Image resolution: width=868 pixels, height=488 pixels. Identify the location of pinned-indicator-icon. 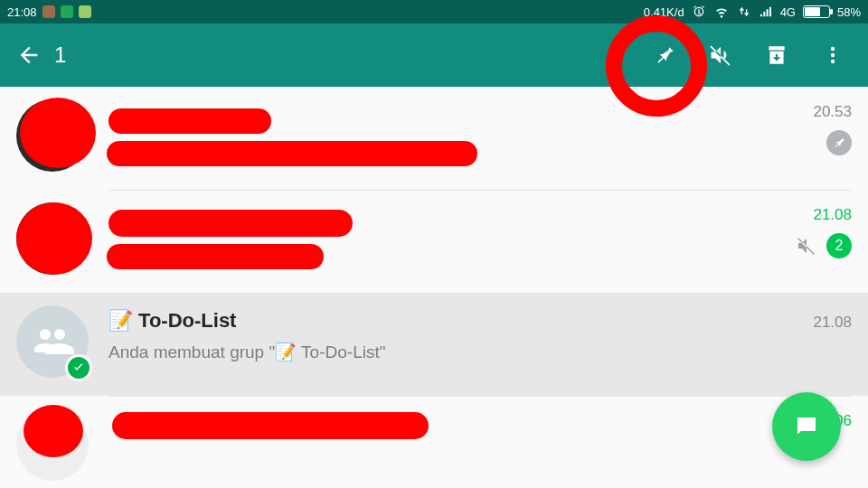
(839, 143).